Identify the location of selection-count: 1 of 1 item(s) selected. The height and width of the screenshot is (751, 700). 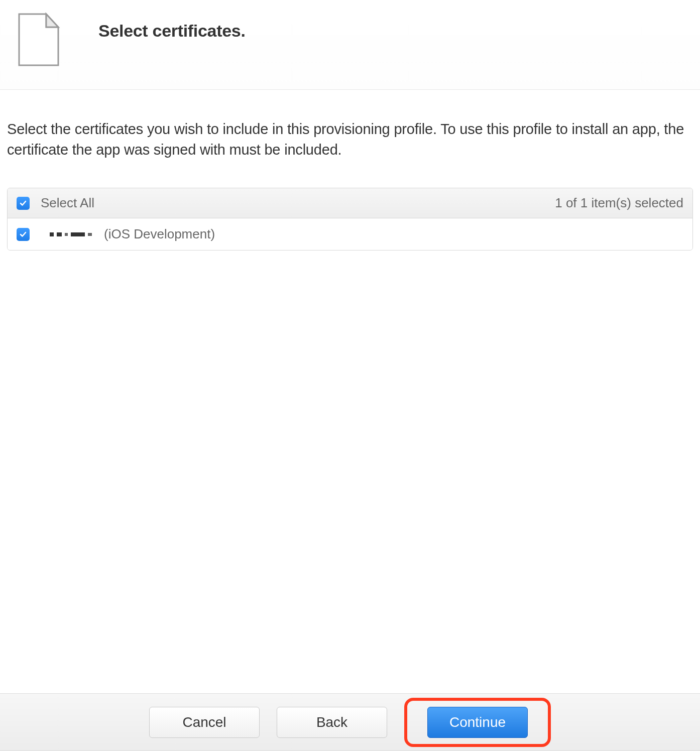
(619, 203).